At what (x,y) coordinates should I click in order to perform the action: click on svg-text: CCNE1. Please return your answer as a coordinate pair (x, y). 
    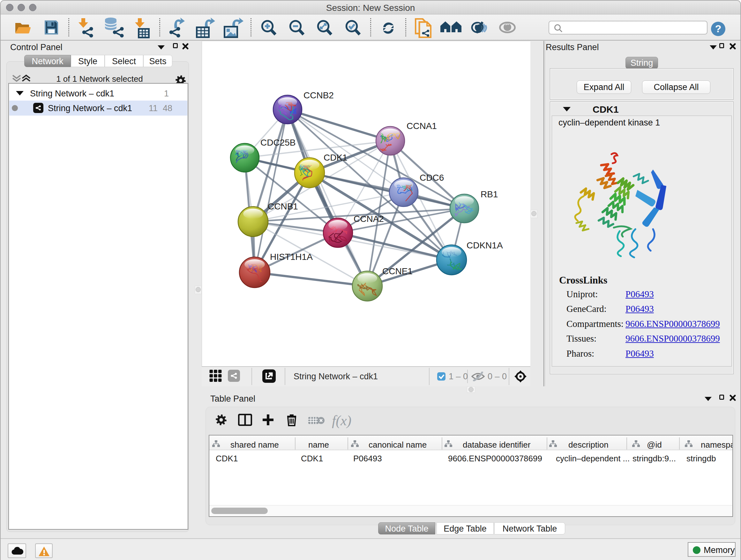
    Looking at the image, I should click on (397, 271).